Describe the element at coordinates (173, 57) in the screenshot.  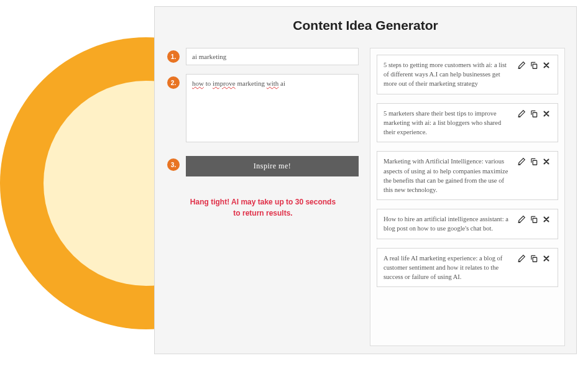
I see `step-1-badge: 1.` at that location.